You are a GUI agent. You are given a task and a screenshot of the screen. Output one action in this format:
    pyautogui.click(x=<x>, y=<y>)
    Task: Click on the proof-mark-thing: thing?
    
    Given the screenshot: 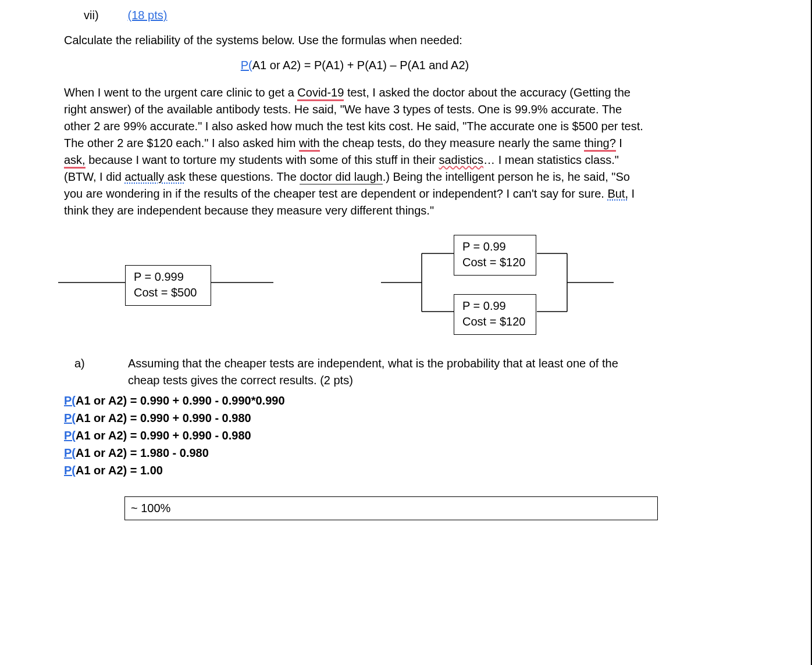 What is the action you would take?
    pyautogui.click(x=600, y=144)
    